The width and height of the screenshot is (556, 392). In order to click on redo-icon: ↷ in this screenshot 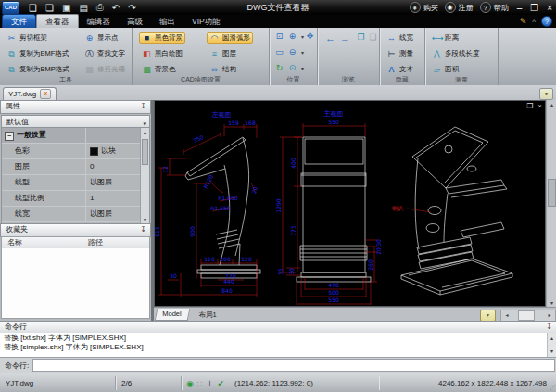, I will do `click(132, 7)`.